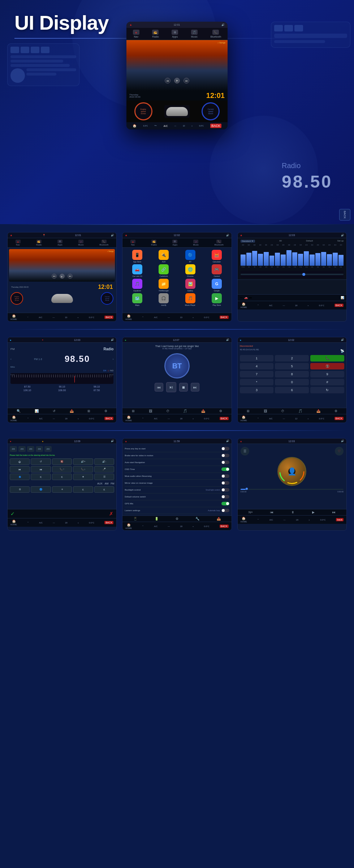 This screenshot has width=354, height=868. What do you see at coordinates (190, 300) in the screenshot?
I see `app-musicplayer: 🎵Music Player` at bounding box center [190, 300].